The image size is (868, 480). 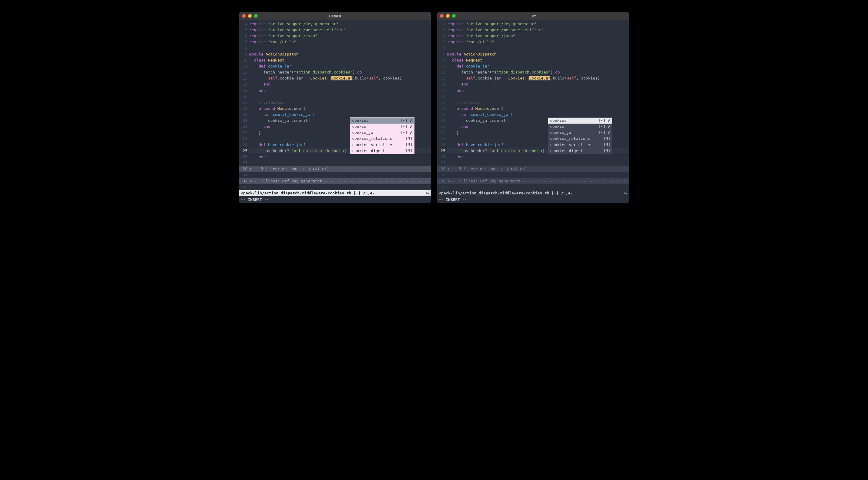 What do you see at coordinates (580, 145) in the screenshot?
I see `completion-item: cookies_serializer[M]` at bounding box center [580, 145].